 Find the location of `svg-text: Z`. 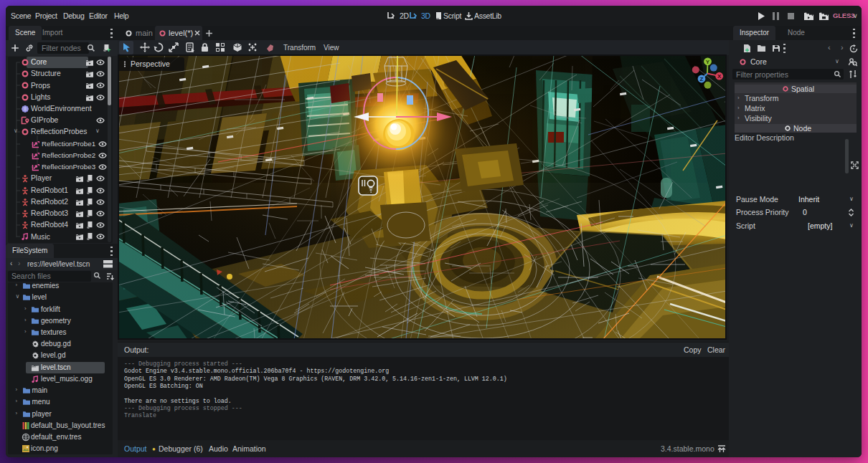

svg-text: Z is located at coordinates (702, 79).